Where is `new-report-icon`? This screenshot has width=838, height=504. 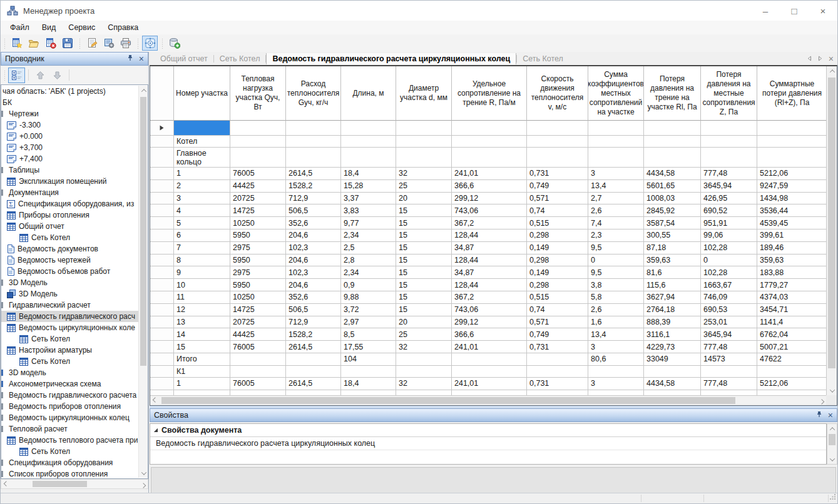
new-report-icon is located at coordinates (16, 43).